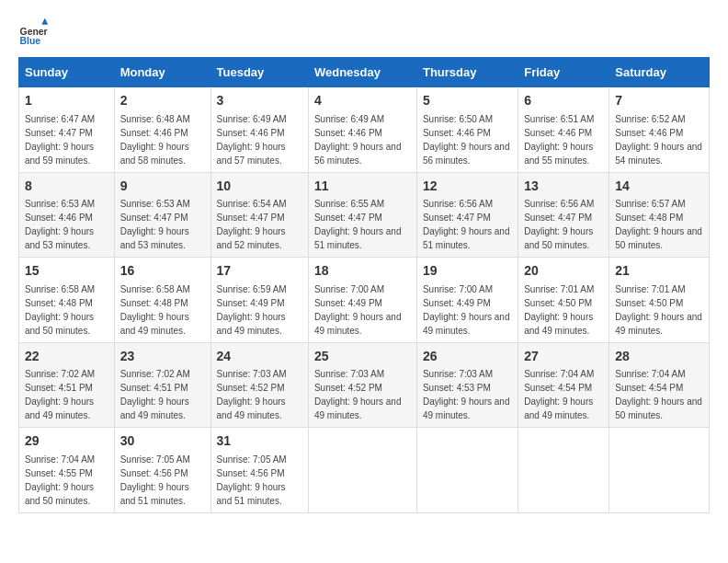  What do you see at coordinates (67, 300) in the screenshot?
I see `calendar-cell: 15Sunrise: 6:58 AMSunset: 4:48 PMDayligh…` at bounding box center [67, 300].